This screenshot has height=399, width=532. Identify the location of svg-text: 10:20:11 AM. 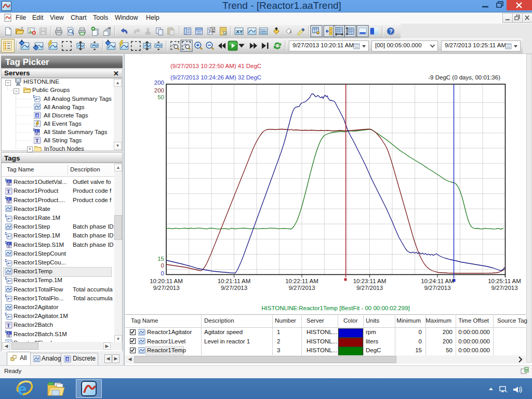
(166, 281).